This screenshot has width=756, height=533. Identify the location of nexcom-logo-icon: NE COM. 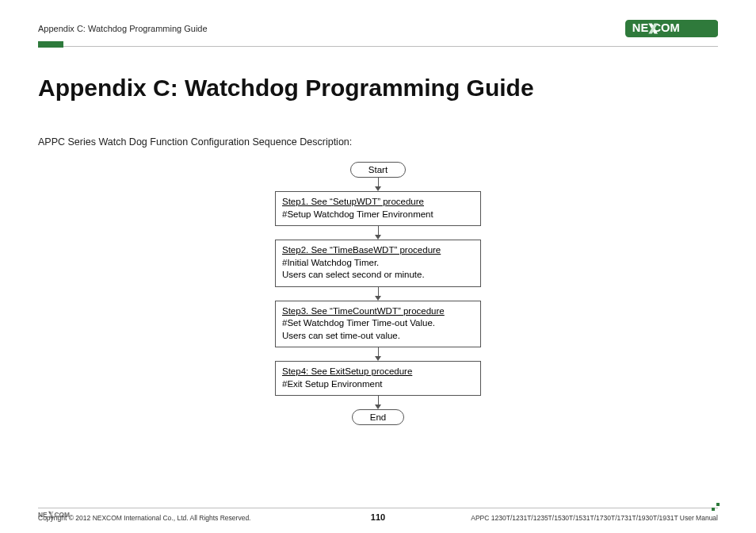
(672, 29).